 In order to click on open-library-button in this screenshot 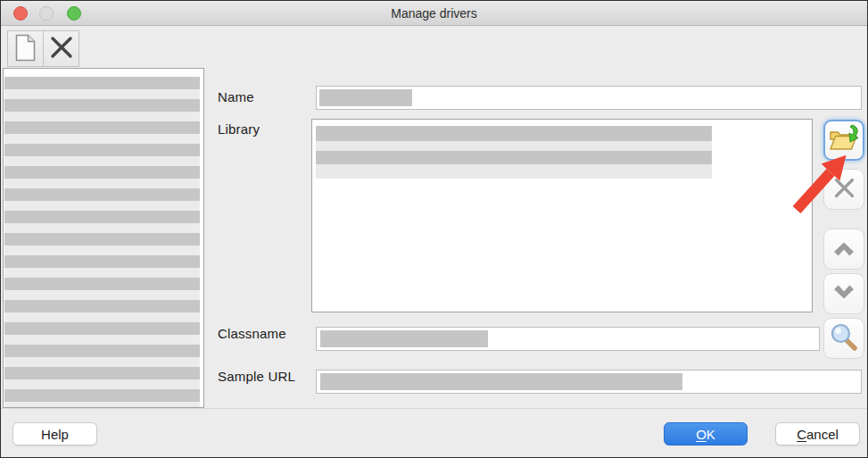, I will do `click(844, 140)`.